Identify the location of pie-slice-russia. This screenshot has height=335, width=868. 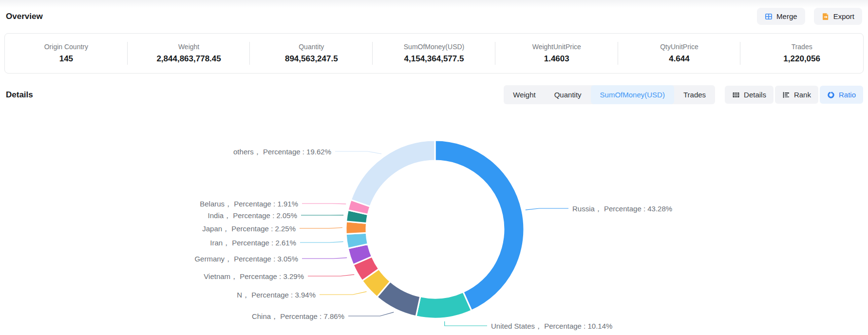
(479, 225).